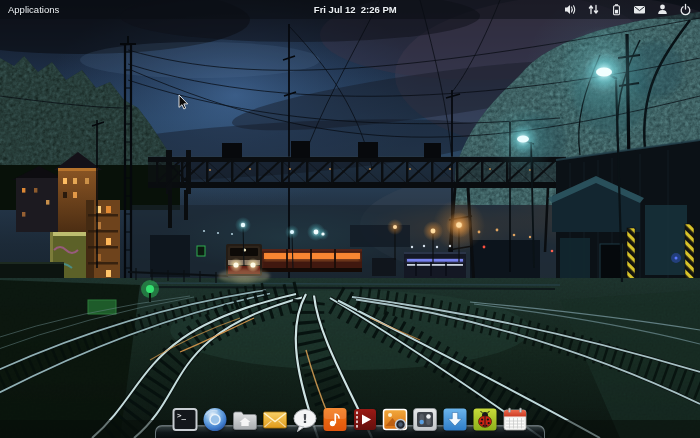 This screenshot has height=438, width=700. Describe the element at coordinates (366, 420) in the screenshot. I see `dock-item-videos` at that location.